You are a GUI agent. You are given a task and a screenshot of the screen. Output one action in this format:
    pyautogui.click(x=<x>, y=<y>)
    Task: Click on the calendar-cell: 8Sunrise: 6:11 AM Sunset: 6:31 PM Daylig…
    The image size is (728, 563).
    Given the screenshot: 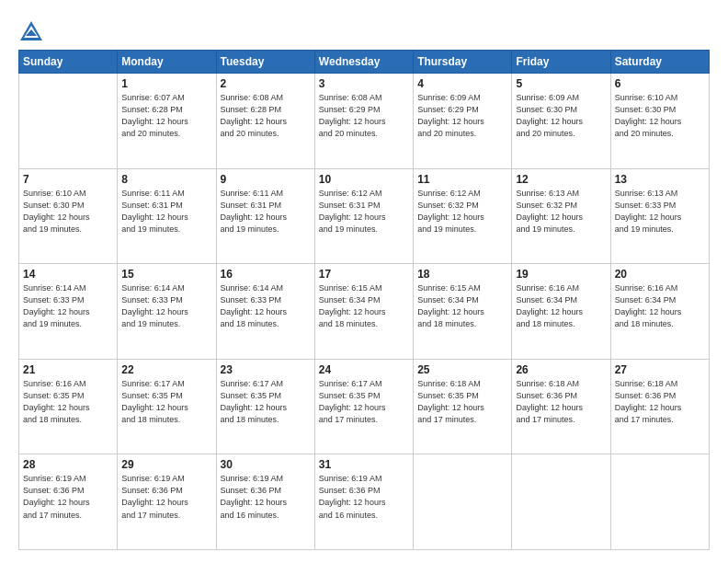 What is the action you would take?
    pyautogui.click(x=167, y=216)
    